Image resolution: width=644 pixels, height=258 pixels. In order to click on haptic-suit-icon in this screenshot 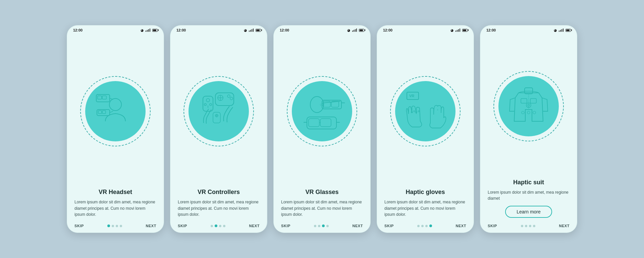, I will do `click(529, 106)`.